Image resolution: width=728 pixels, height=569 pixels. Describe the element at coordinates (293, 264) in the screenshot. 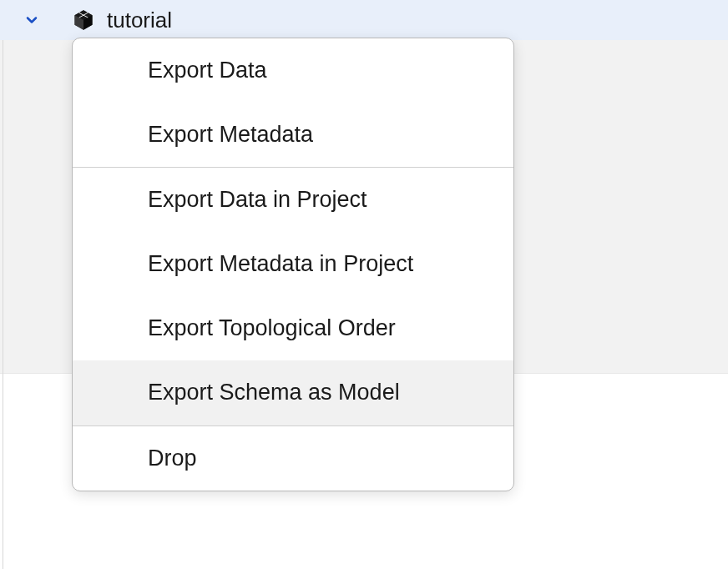

I see `menu-item: Export Metadata in Project` at that location.